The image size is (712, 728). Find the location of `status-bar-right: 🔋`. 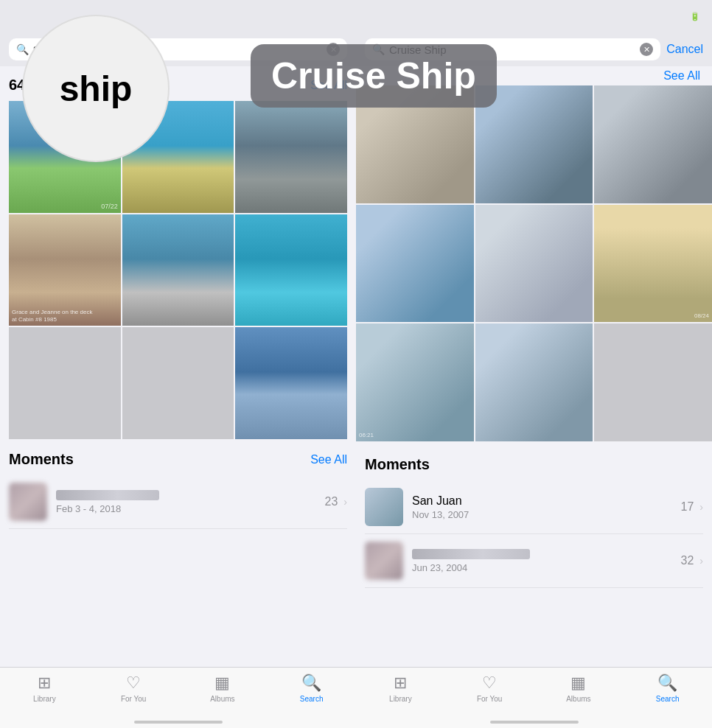

status-bar-right: 🔋 is located at coordinates (534, 16).